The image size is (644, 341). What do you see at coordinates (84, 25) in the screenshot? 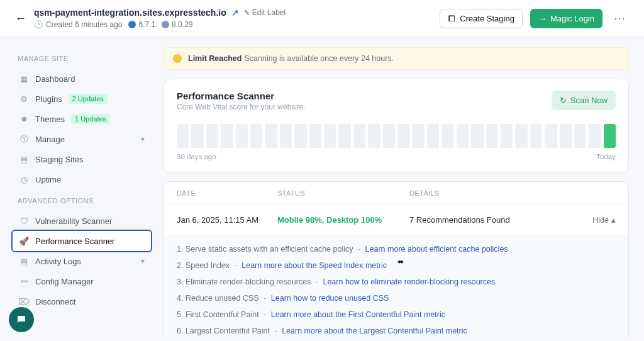
I see `created-time: Created 6 minutes ago` at bounding box center [84, 25].